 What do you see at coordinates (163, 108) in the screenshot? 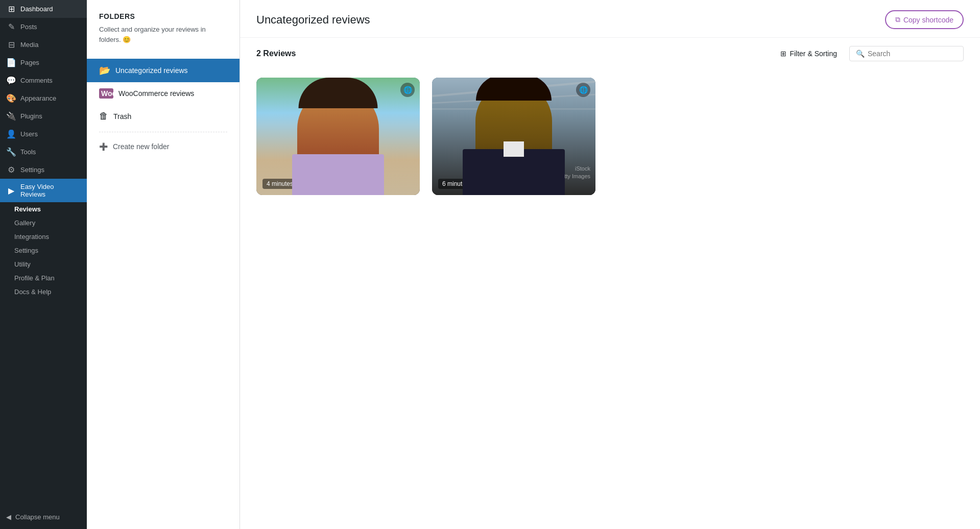
I see `folder-list: 📂 Uncategorized reviews Woo WooCommerce …` at bounding box center [163, 108].